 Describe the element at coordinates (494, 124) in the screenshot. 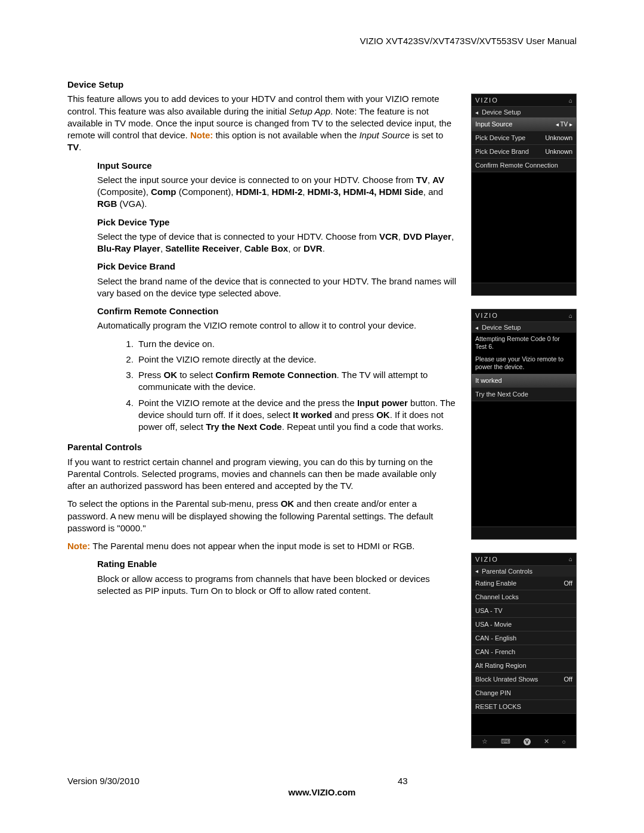

I see `row-label: Input Source` at that location.